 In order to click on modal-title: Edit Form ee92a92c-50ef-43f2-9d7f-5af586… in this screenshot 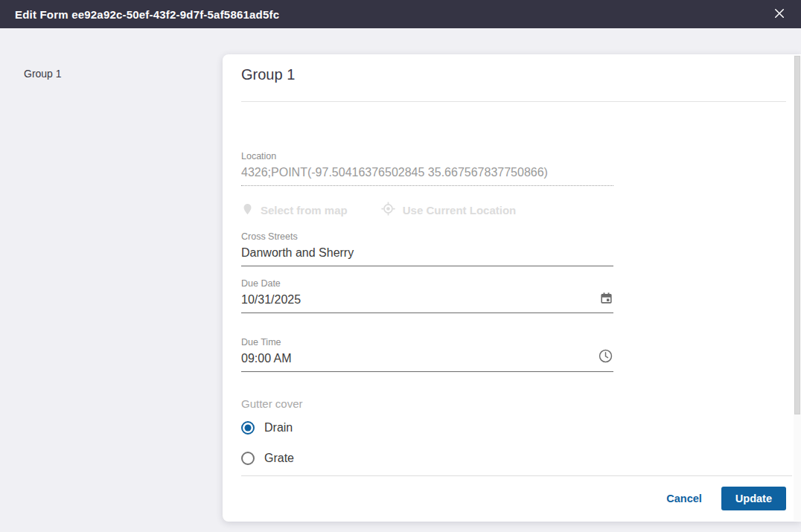, I will do `click(147, 15)`.